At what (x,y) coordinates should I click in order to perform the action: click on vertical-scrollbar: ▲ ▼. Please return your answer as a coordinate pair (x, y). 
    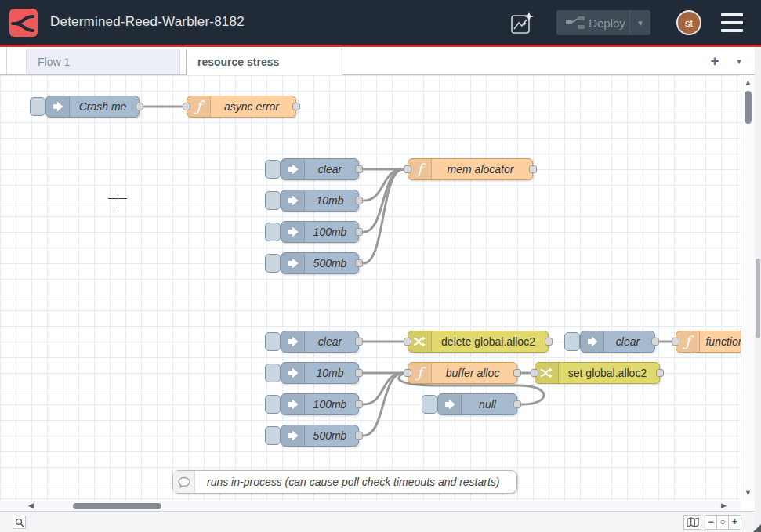
    Looking at the image, I should click on (748, 288).